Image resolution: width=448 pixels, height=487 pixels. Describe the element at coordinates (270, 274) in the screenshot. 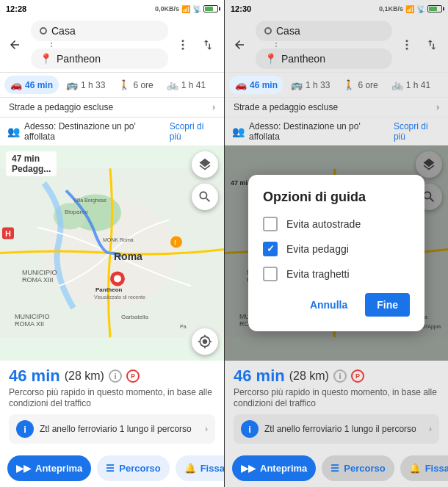

I see `checkbox-traghetti` at that location.